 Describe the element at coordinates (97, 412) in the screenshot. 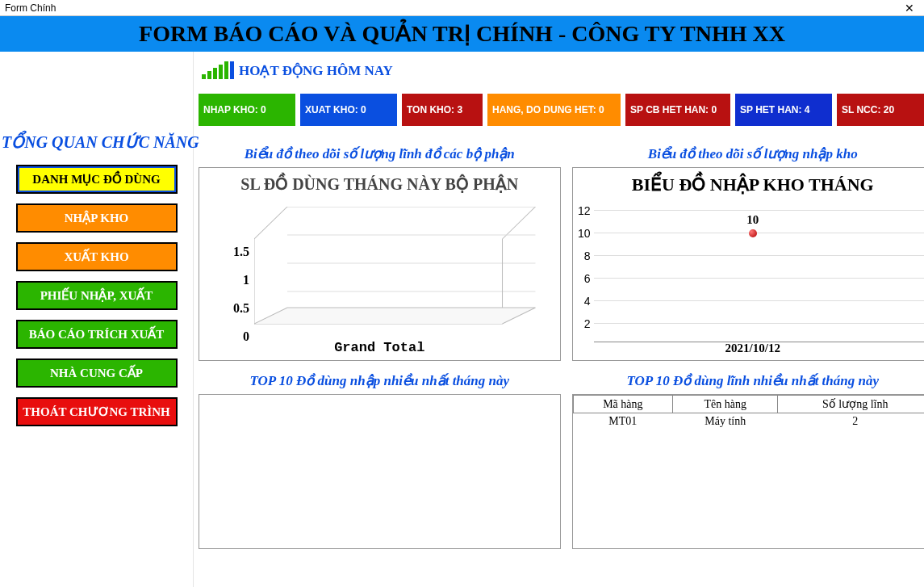

I see `nav-thoat: THOÁT CHƯƠNG TRÌNH` at that location.